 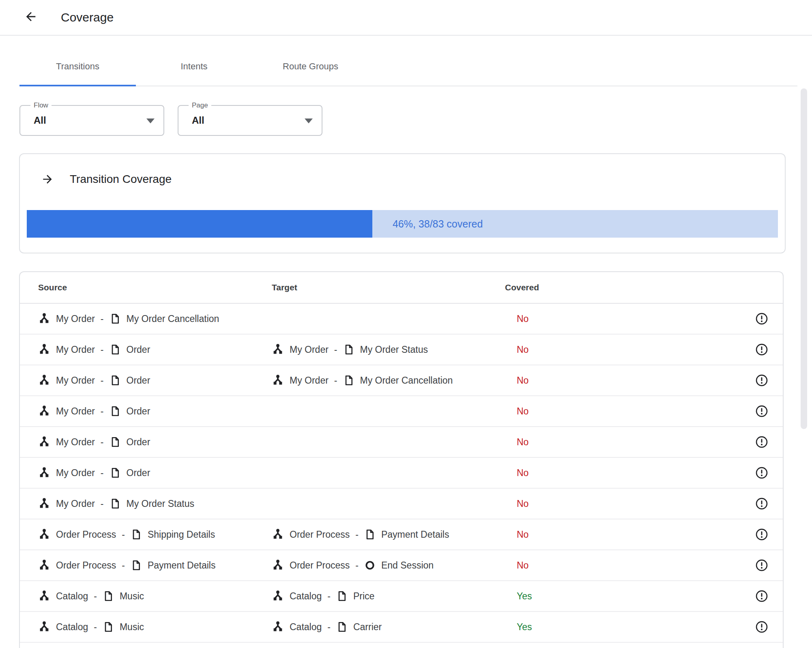 What do you see at coordinates (127, 534) in the screenshot?
I see `source-endpoint: Order Process-Shipping Details` at bounding box center [127, 534].